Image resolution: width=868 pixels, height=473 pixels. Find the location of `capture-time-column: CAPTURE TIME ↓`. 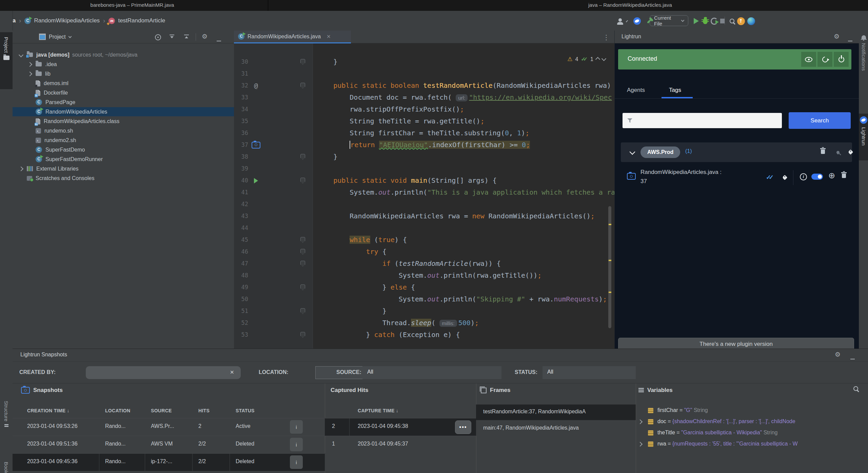

capture-time-column: CAPTURE TIME ↓ is located at coordinates (378, 411).